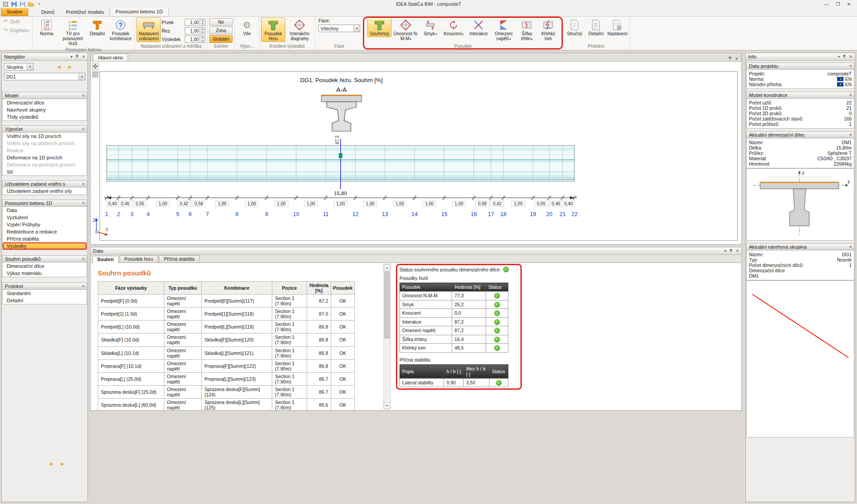  Describe the element at coordinates (45, 136) in the screenshot. I see `nav-item: Vnitřní síly na 1D prvcích` at that location.